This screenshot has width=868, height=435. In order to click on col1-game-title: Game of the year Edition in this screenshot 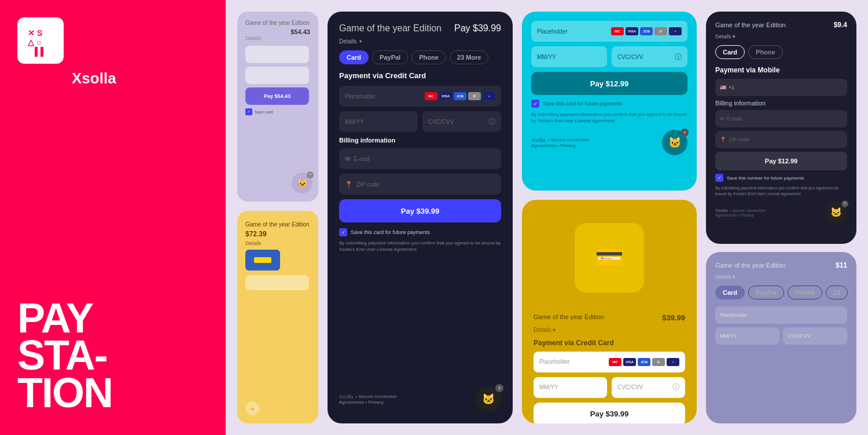, I will do `click(278, 23)`.